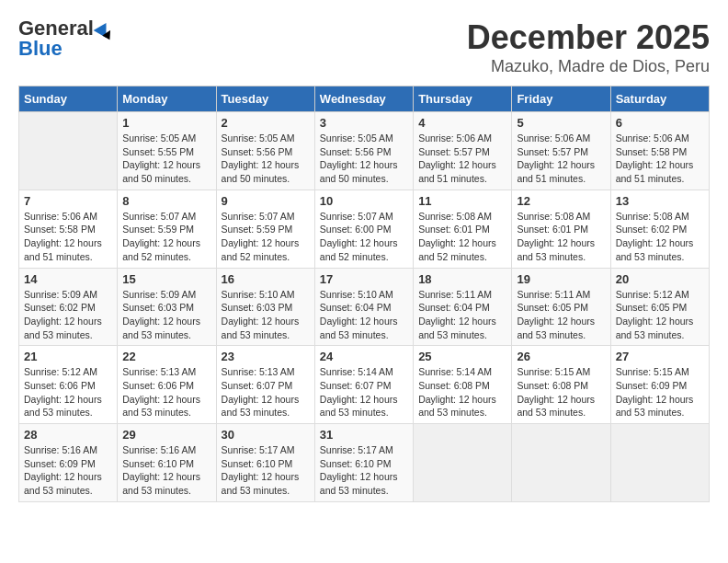 The height and width of the screenshot is (563, 728). I want to click on calendar-row-4: 21Sunrise: 5:12 AMSunset: 6:06 PMDayligh…, so click(364, 385).